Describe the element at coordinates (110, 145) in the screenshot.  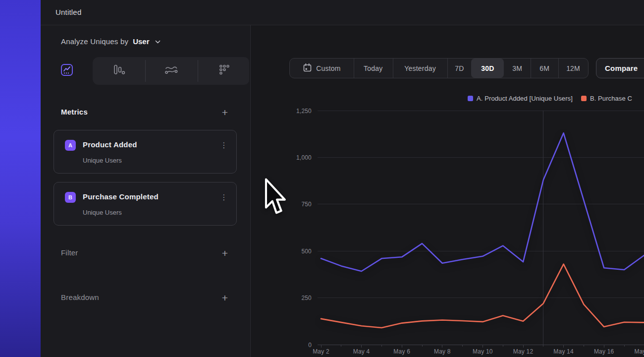
I see `metric-title: Product Added` at that location.